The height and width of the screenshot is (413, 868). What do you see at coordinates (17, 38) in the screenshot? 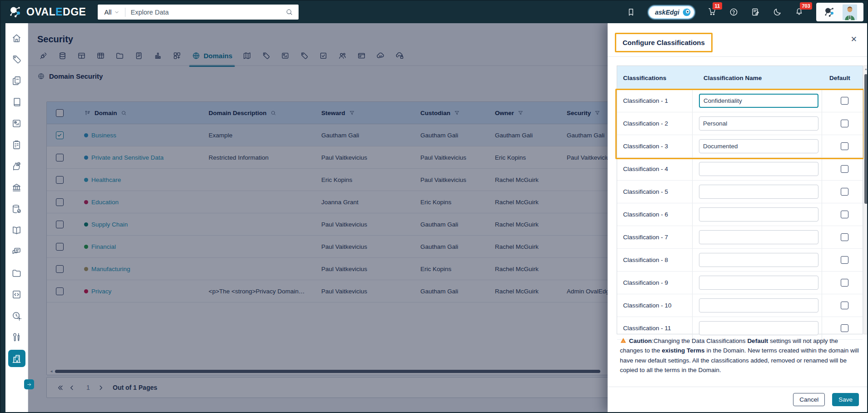
I see `sidebar-item-home` at bounding box center [17, 38].